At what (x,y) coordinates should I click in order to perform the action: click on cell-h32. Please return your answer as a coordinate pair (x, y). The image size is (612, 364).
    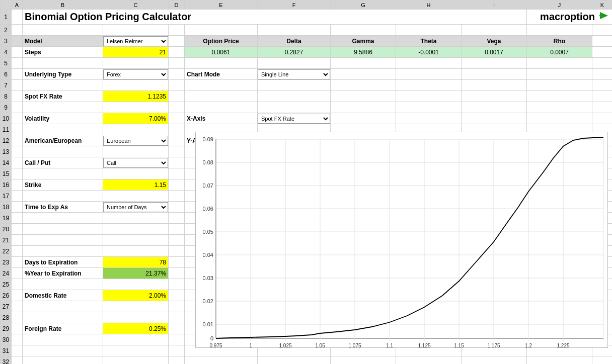
    Looking at the image, I should click on (429, 360).